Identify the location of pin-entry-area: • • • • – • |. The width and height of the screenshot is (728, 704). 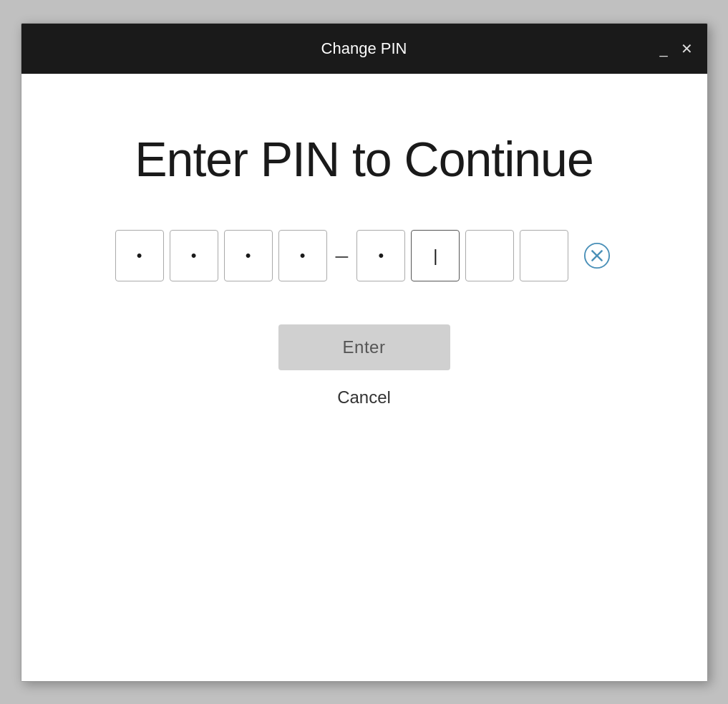
(364, 256).